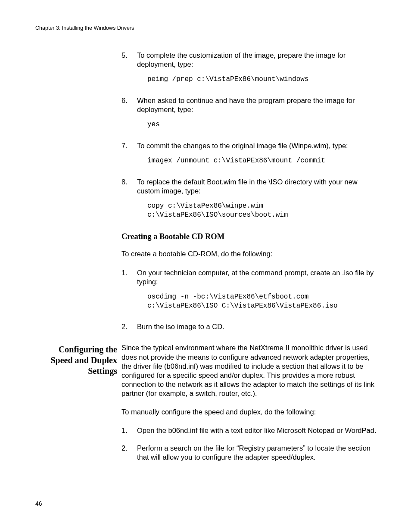 This screenshot has width=411, height=532. What do you see at coordinates (249, 125) in the screenshot?
I see `code-block: yes` at bounding box center [249, 125].